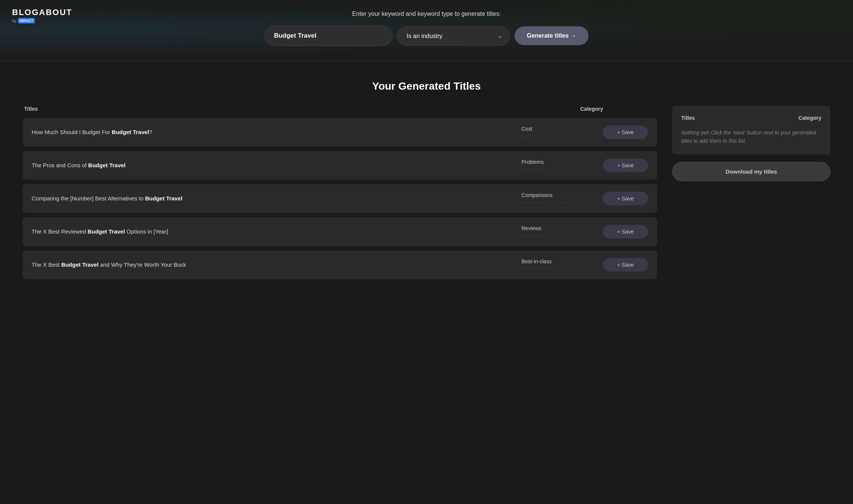  What do you see at coordinates (559, 265) in the screenshot?
I see `category-cell: Best-in-class - - - - - - - - -` at bounding box center [559, 265].